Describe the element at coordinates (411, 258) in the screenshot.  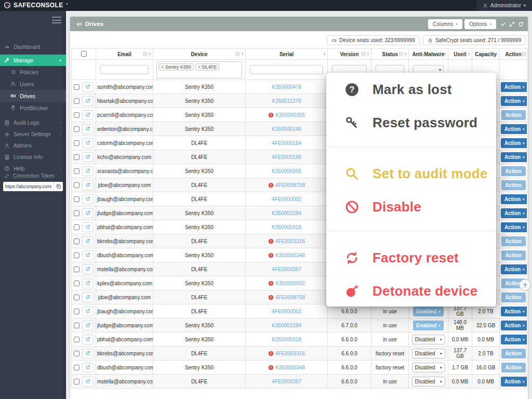
I see `menu-item-factory-reset: Factory reset` at that location.